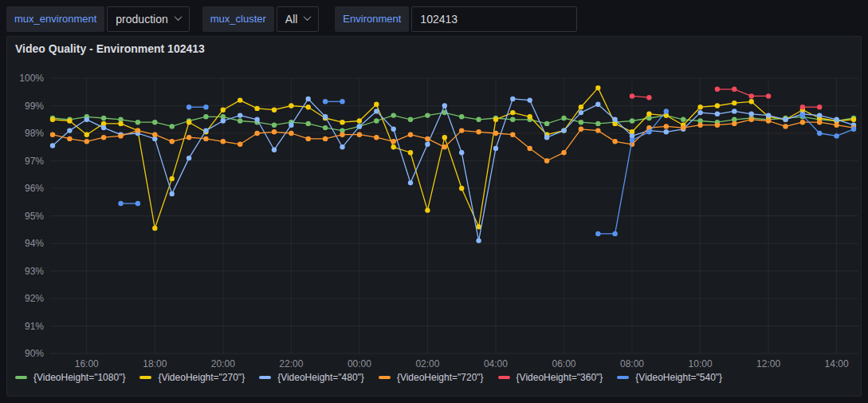  What do you see at coordinates (670, 377) in the screenshot?
I see `legend-item-videoheight-540: {VideoHeight="540"}` at bounding box center [670, 377].